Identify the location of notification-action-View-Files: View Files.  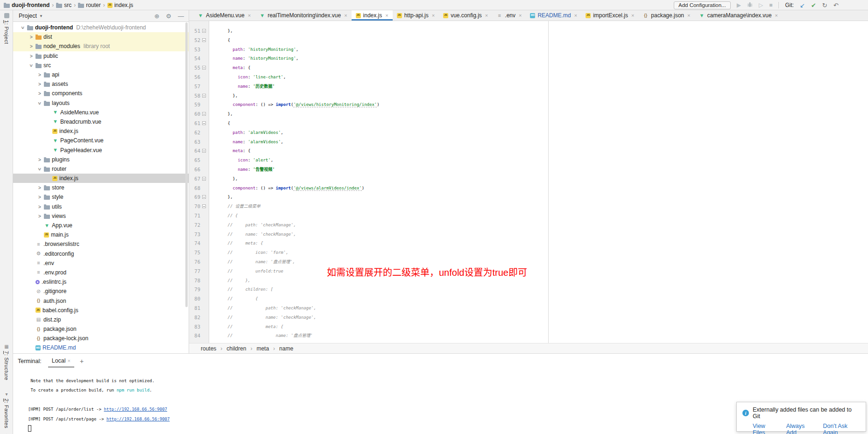
(765, 428).